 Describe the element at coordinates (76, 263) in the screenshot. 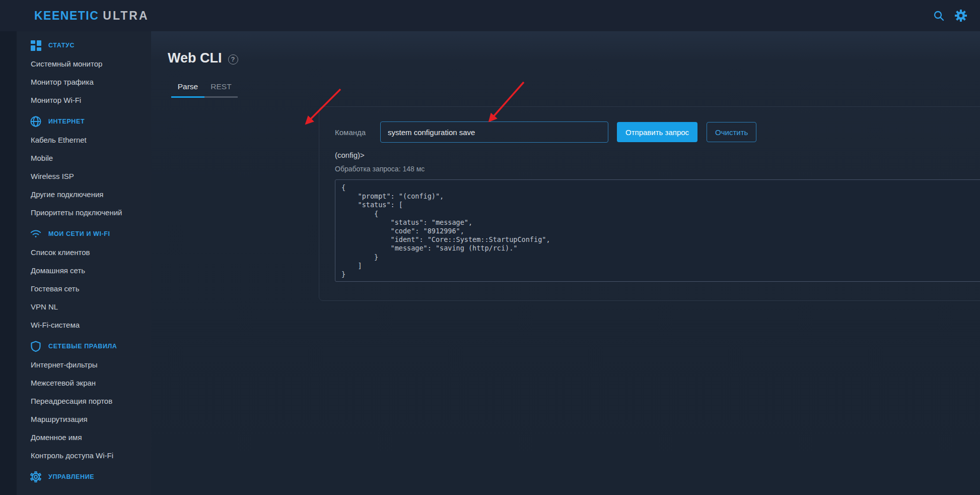

I see `sidebar: СТАТУС Системный монитор Монитор трафика…` at that location.